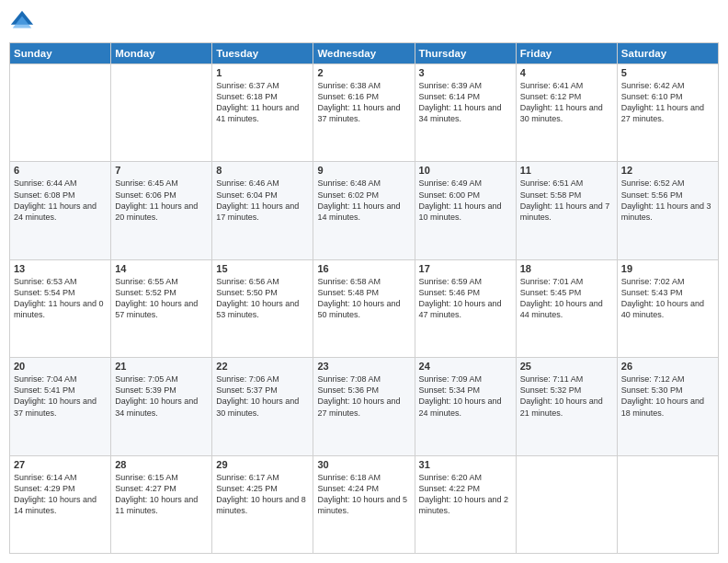 Image resolution: width=728 pixels, height=563 pixels. I want to click on day-cell: 10Sunrise: 6:49 AM Sunset: 6:00 PM Dayli…, so click(465, 211).